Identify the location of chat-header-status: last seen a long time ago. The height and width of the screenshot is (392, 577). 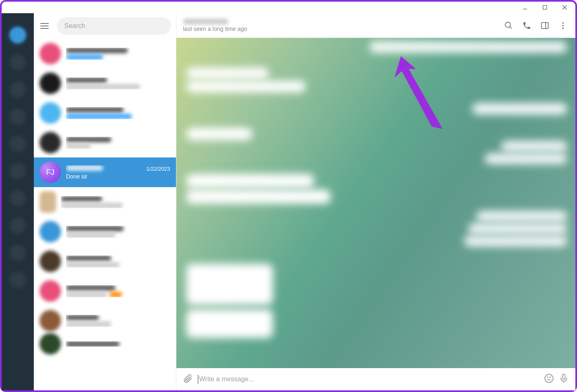
(343, 29).